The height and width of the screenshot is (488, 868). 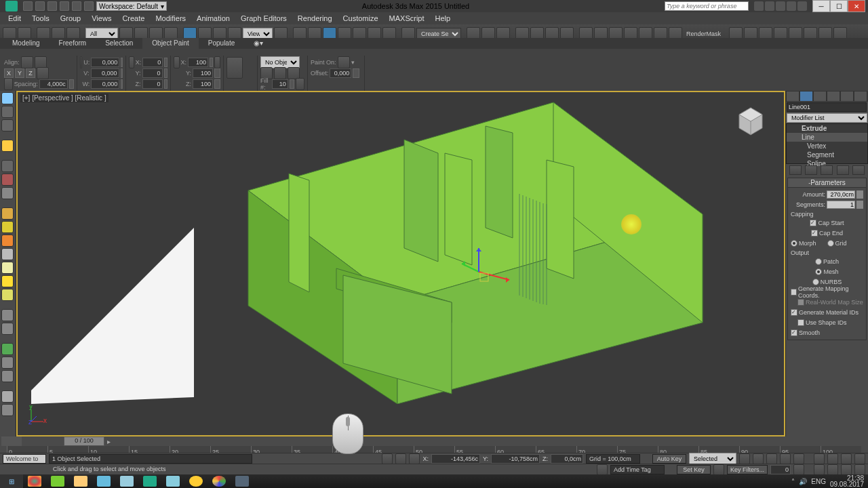 What do you see at coordinates (841, 195) in the screenshot?
I see `amount-input` at bounding box center [841, 195].